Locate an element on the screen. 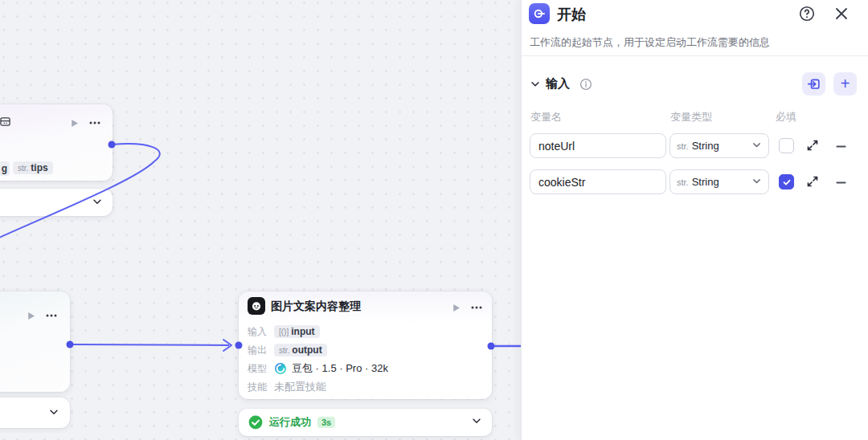 The image size is (868, 440). column-header-required: 必填 is located at coordinates (786, 117).